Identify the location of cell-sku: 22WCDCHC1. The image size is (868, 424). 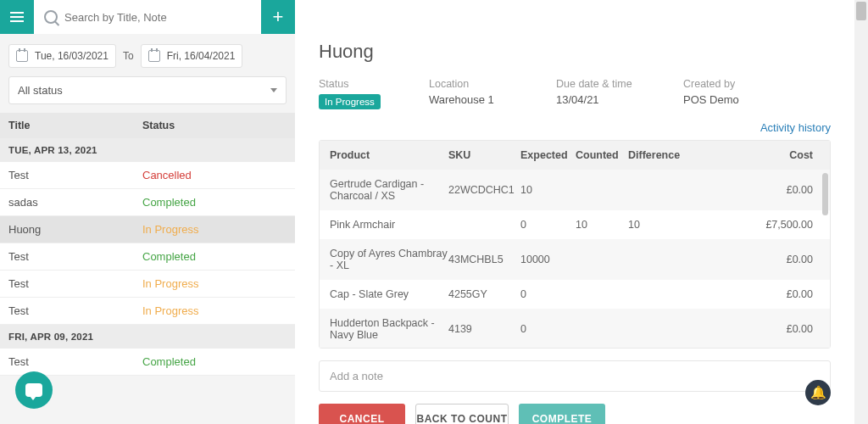
(485, 190).